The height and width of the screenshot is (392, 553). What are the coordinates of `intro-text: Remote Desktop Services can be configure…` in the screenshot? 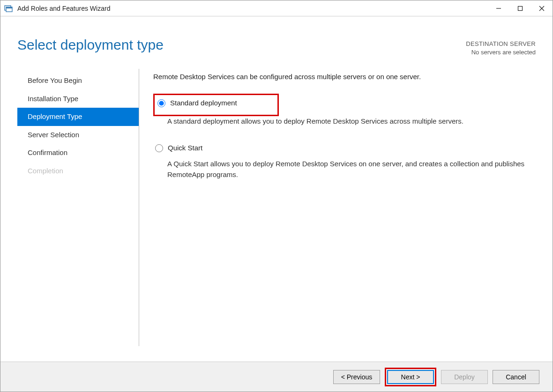 It's located at (344, 77).